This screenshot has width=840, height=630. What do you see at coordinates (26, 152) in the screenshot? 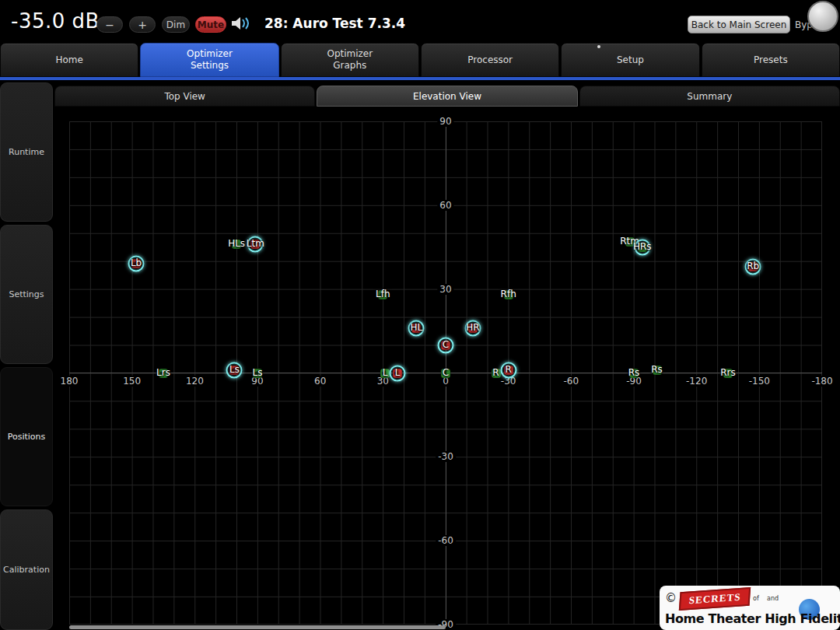
I see `sidebar-item-runtime: Runtime` at bounding box center [26, 152].